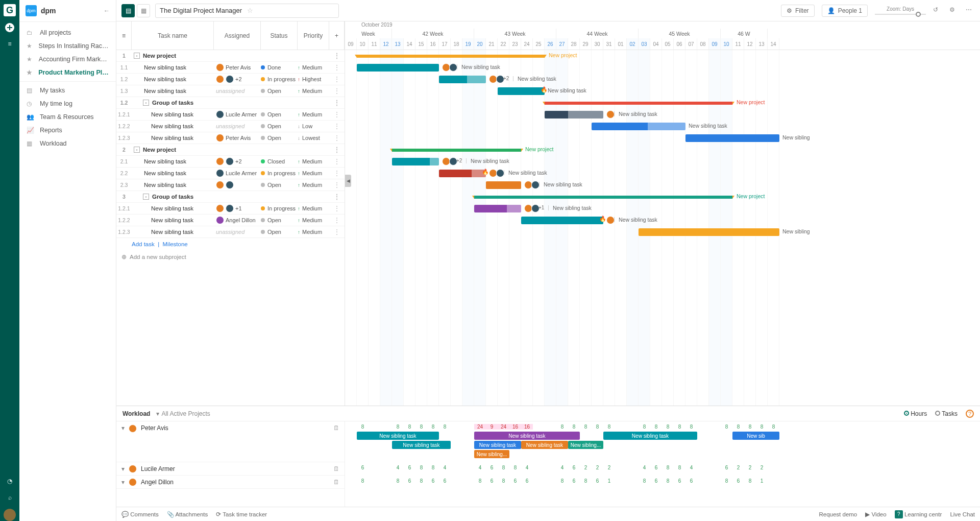  I want to click on people-button: 👤People 1, so click(845, 11).